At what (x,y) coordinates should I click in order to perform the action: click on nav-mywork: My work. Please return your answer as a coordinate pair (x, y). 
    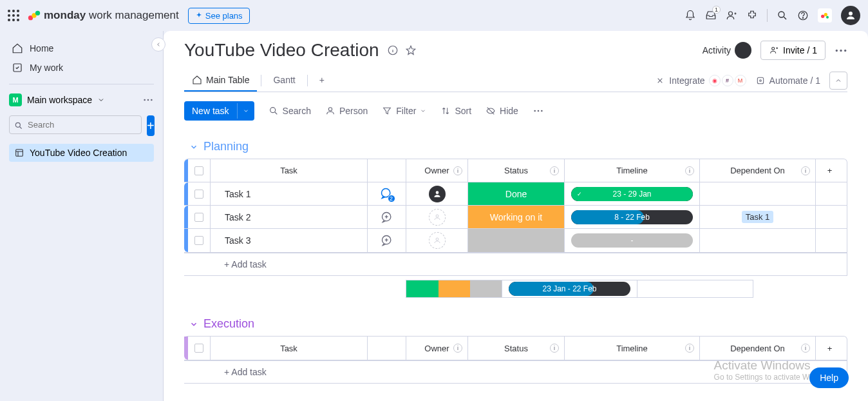
    Looking at the image, I should click on (81, 68).